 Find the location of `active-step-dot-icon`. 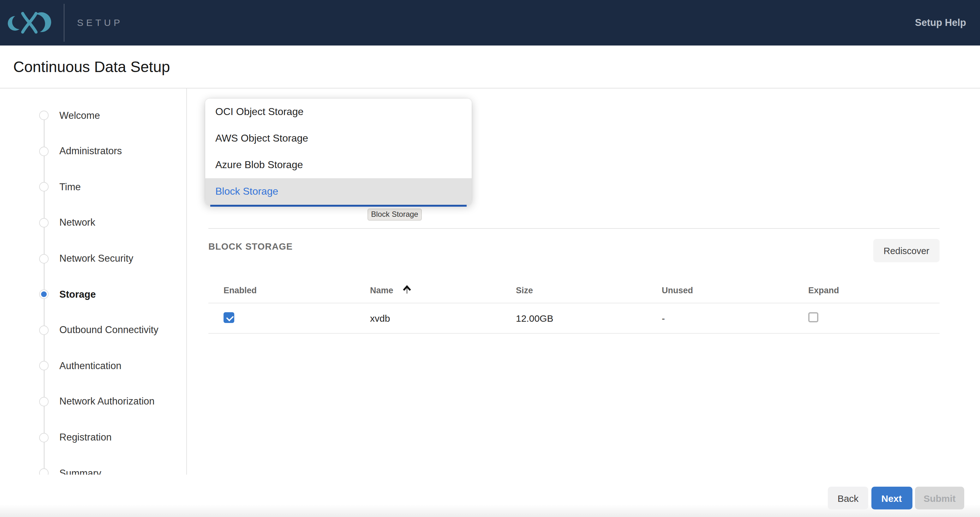

active-step-dot-icon is located at coordinates (44, 294).